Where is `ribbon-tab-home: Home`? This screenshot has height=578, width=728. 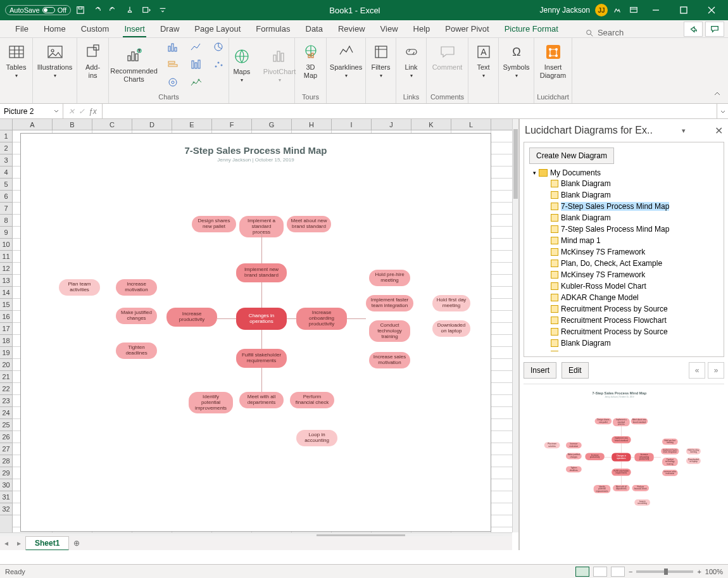
ribbon-tab-home: Home is located at coordinates (54, 29).